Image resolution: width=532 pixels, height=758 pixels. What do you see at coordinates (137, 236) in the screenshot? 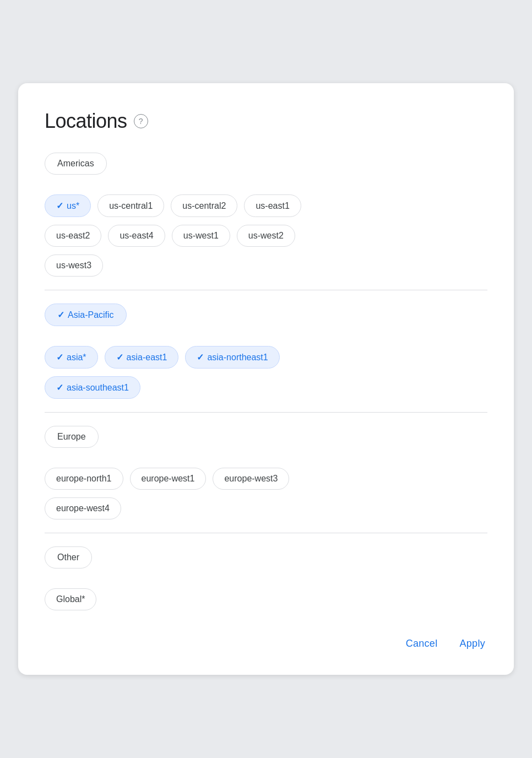
I see `us-east4-chip: us-east4` at bounding box center [137, 236].